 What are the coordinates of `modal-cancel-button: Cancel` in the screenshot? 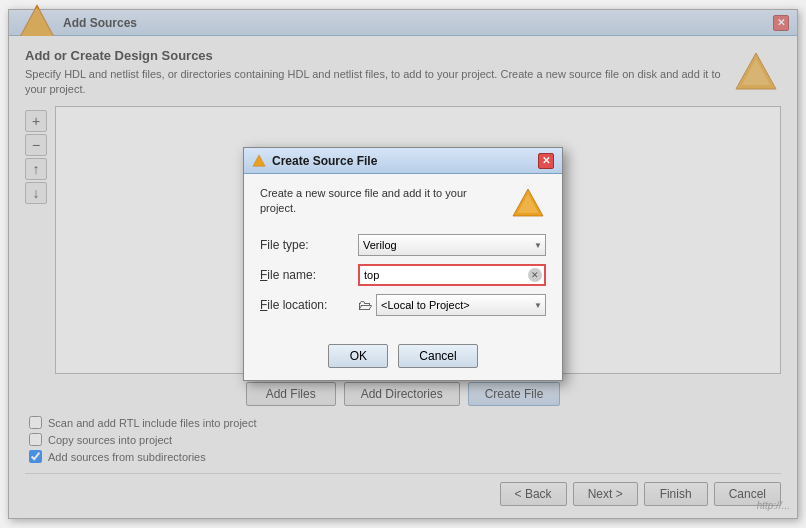 It's located at (438, 356).